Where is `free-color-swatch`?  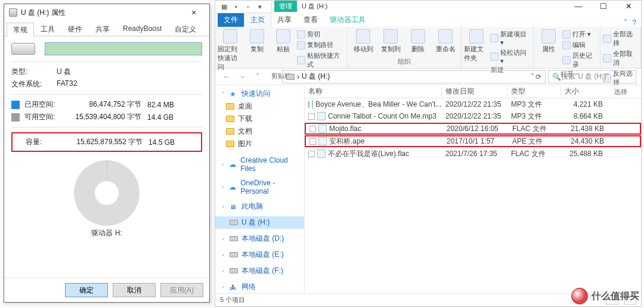 free-color-swatch is located at coordinates (16, 117).